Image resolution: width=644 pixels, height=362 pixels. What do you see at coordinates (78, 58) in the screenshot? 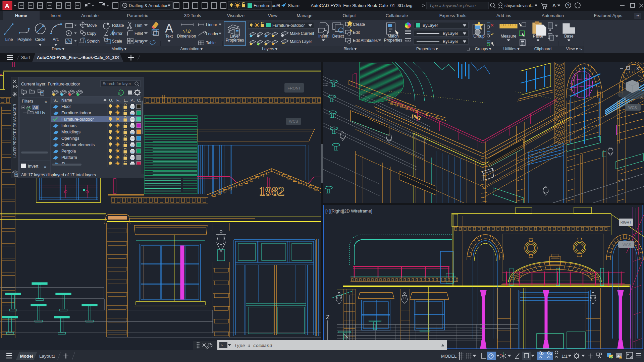
I see `svg-text:AutoCAD-FY25_Fire-...-Book-Caf: AutoCAD-FY25_Fire-...-Book-Cafe_01_3D*` at bounding box center [78, 58].